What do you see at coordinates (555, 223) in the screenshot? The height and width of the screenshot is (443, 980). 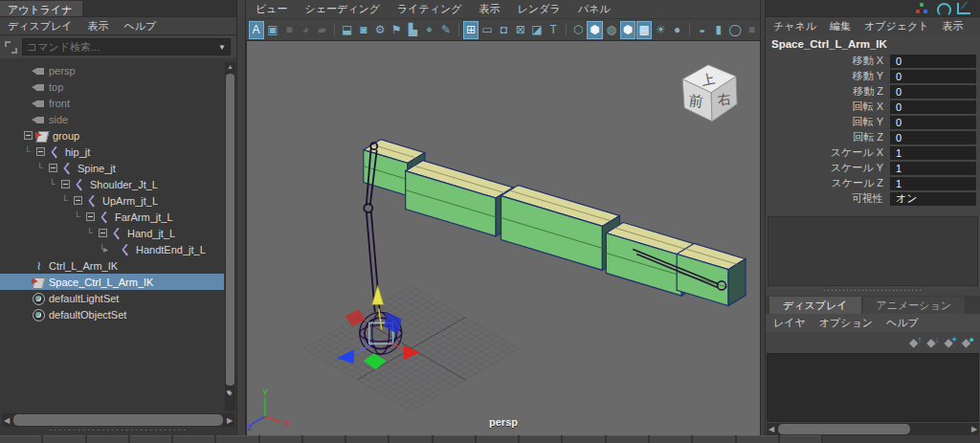 I see `arm-geometry-boxes` at bounding box center [555, 223].